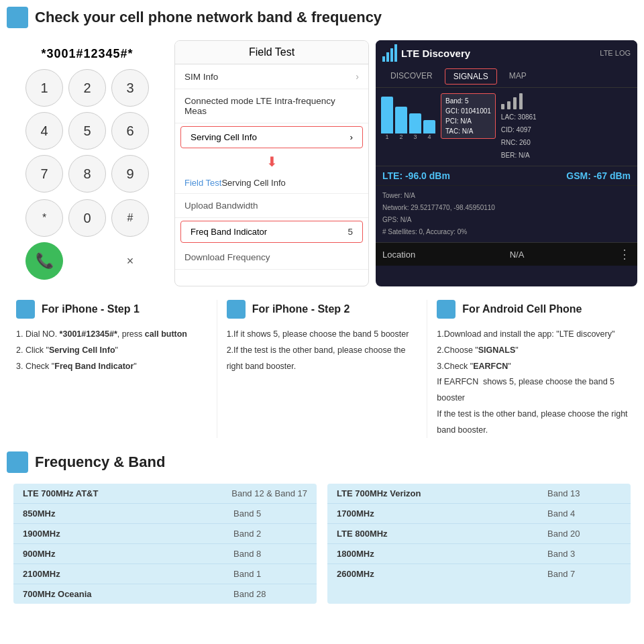 The image size is (644, 644). I want to click on page-header: Check your cell phone network band & fre…, so click(322, 17).